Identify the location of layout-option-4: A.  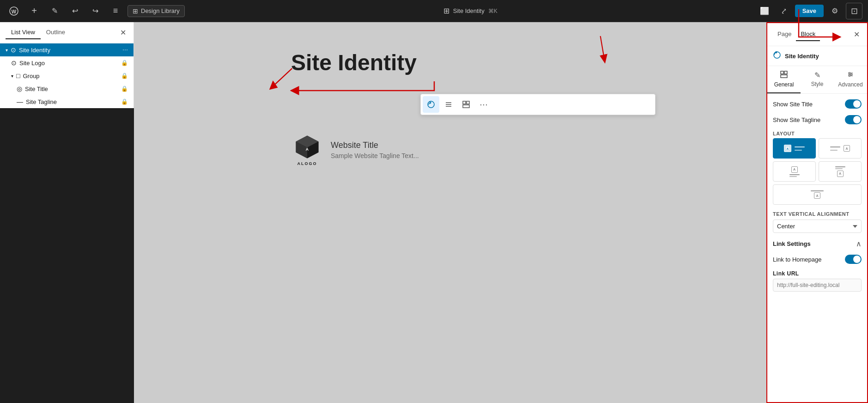
(840, 171).